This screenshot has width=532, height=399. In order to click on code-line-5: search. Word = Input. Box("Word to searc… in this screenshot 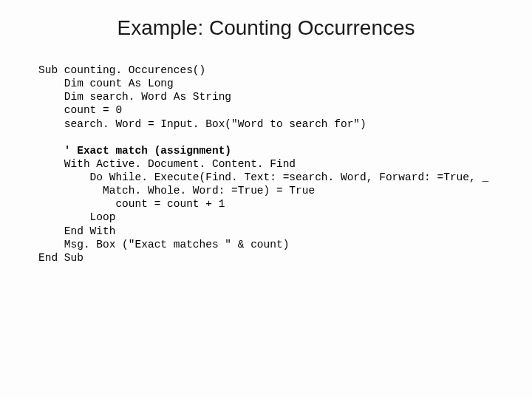, I will do `click(202, 124)`.